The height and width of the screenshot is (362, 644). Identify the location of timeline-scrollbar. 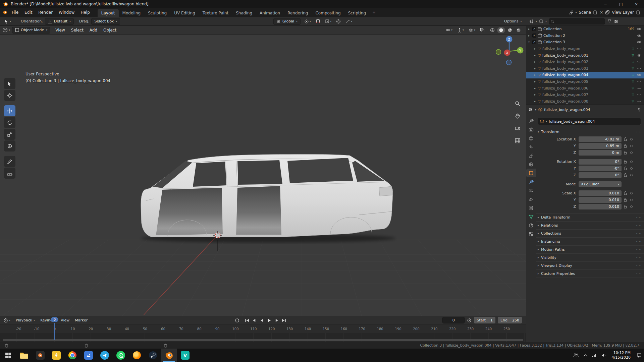
(263, 340).